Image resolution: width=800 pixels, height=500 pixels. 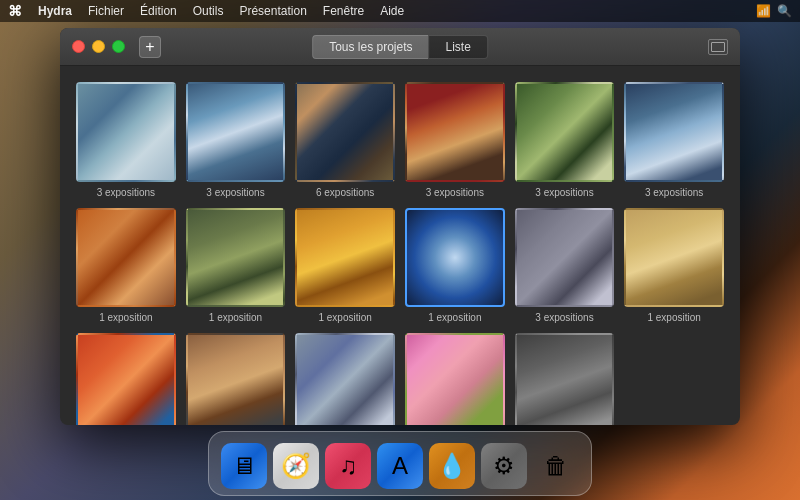 I want to click on dock-item-hydra: 💧, so click(x=452, y=466).